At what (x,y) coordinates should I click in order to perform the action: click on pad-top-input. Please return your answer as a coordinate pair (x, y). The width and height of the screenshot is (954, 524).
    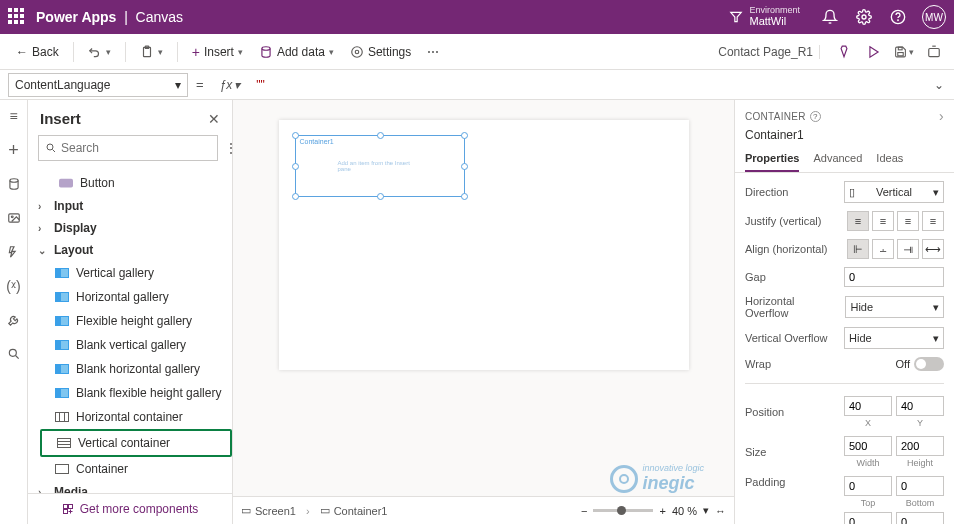
    Looking at the image, I should click on (868, 486).